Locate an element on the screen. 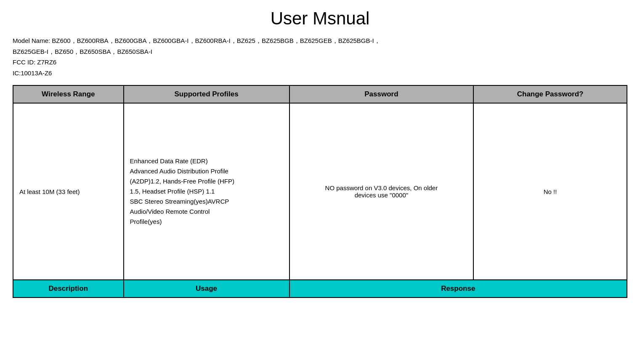 The height and width of the screenshot is (364, 640). model-name-line2: BZ625GEB-I，BZ650，BZ650SBA，BZ650SBA-I is located at coordinates (320, 52).